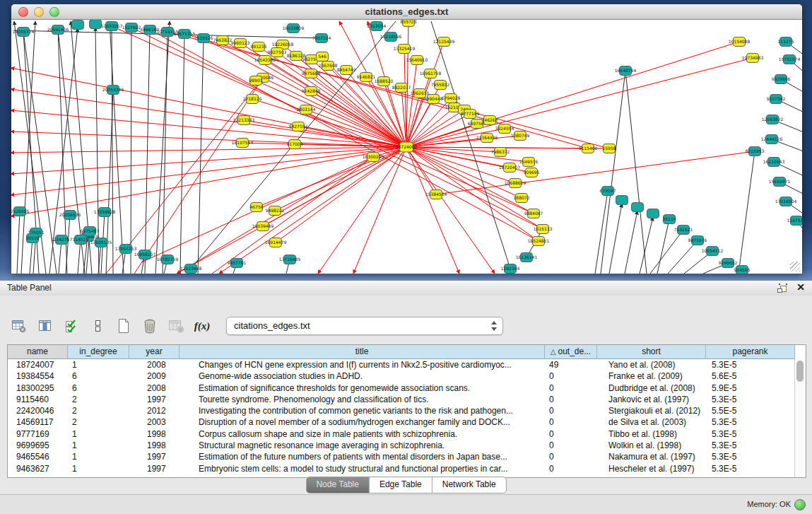  What do you see at coordinates (102, 243) in the screenshot?
I see `graph-node: 13505135` at bounding box center [102, 243].